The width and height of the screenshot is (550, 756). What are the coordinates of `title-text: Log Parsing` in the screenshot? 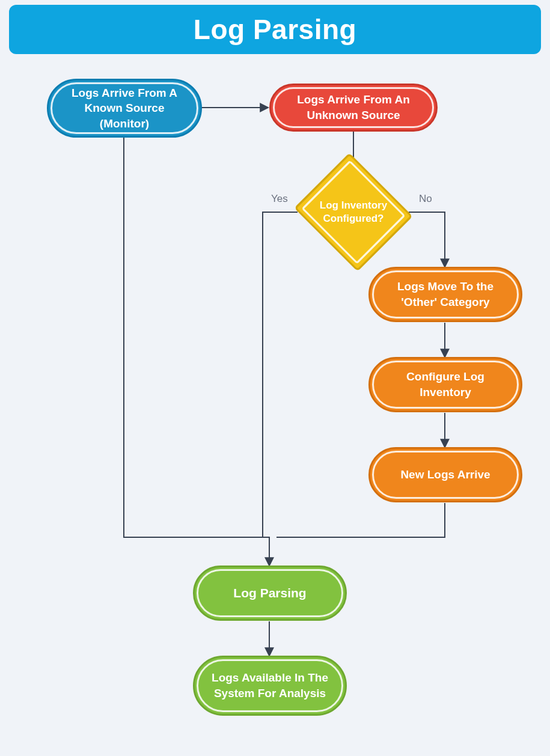 It's located at (275, 29).